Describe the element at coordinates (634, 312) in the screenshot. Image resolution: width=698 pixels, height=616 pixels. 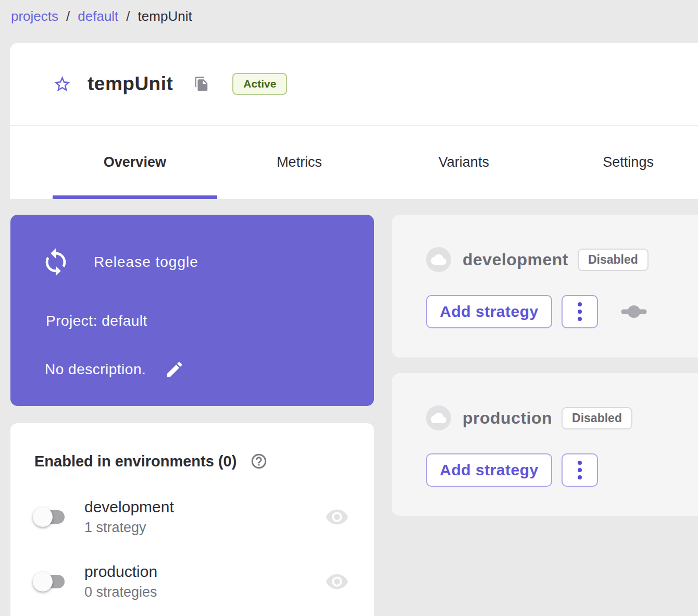
I see `slider-icon` at that location.